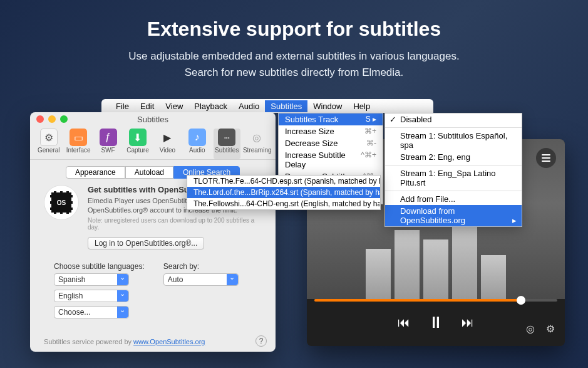 Image resolution: width=588 pixels, height=368 pixels. Describe the element at coordinates (78, 144) in the screenshot. I see `tab-interface: ▭Interface` at that location.